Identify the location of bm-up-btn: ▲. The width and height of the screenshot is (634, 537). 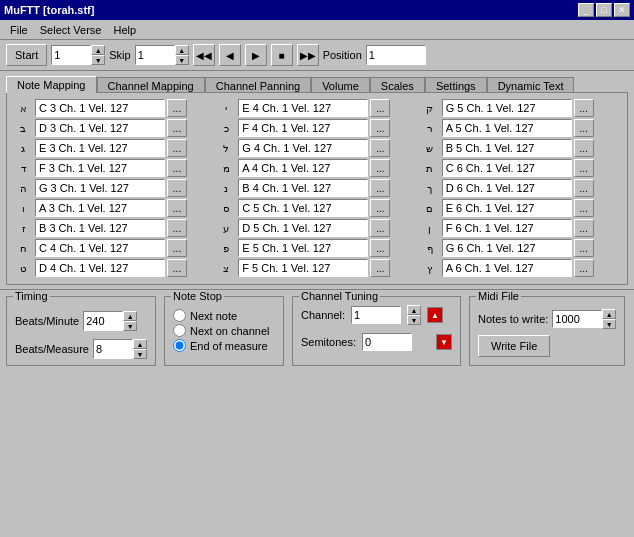
(140, 344).